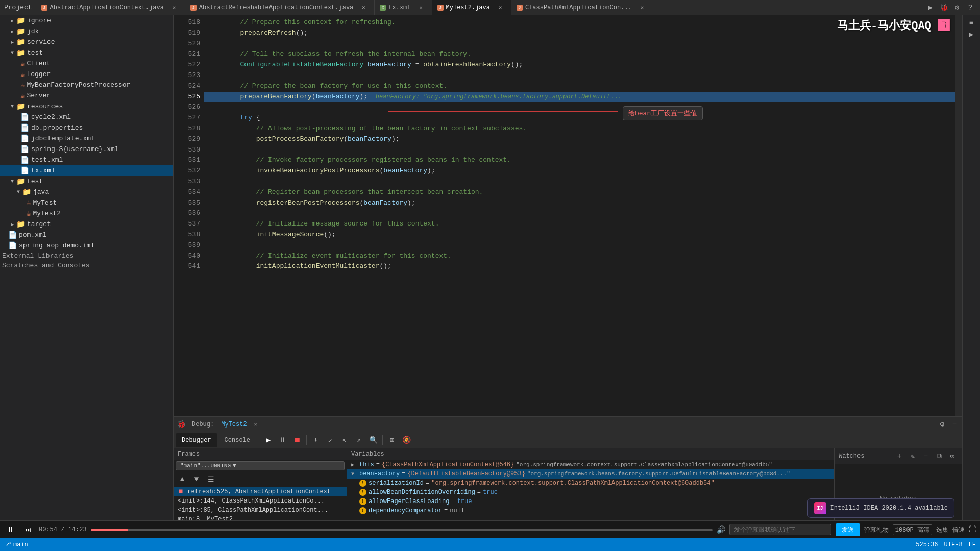 This screenshot has height=551, width=980. Describe the element at coordinates (939, 456) in the screenshot. I see `watch-copy-btn: ⧉` at that location.